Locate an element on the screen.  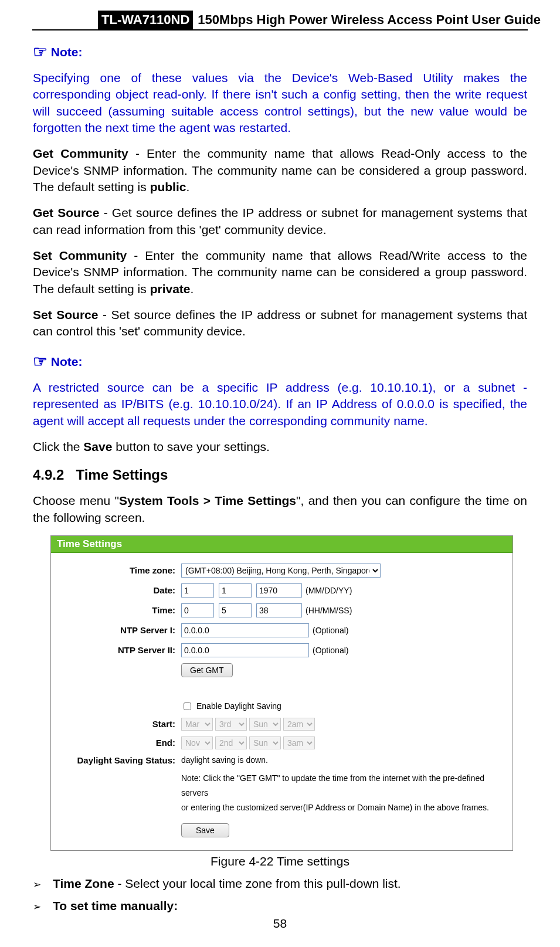
section-title: Time Settings is located at coordinates (122, 475).